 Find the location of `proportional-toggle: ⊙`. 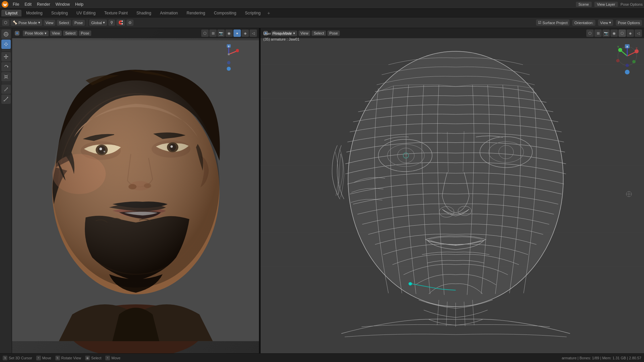

proportional-toggle: ⊙ is located at coordinates (130, 23).